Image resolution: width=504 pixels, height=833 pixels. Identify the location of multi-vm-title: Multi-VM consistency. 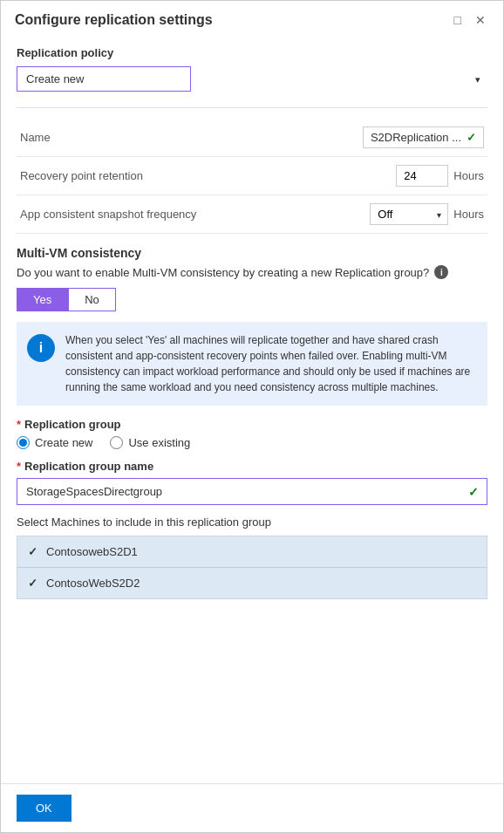
(252, 253).